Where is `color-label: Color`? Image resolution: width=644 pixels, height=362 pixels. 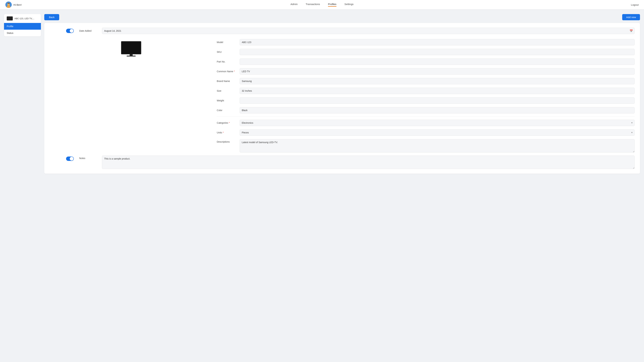 color-label: Color is located at coordinates (227, 110).